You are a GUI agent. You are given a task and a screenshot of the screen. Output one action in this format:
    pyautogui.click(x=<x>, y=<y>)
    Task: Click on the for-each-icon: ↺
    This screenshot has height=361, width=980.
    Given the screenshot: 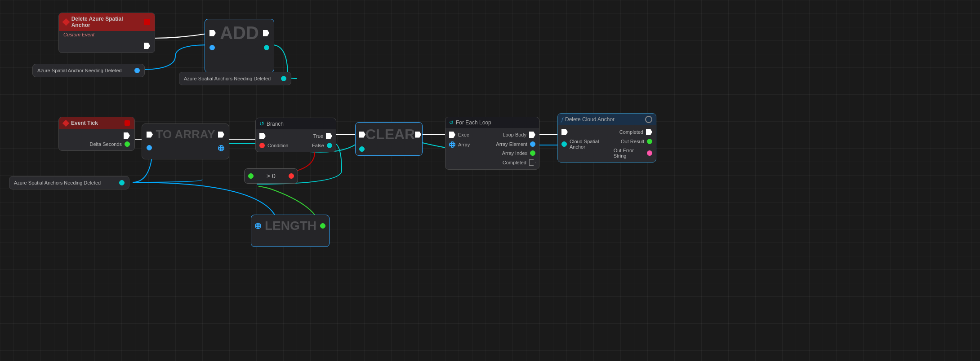 What is the action you would take?
    pyautogui.click(x=451, y=123)
    